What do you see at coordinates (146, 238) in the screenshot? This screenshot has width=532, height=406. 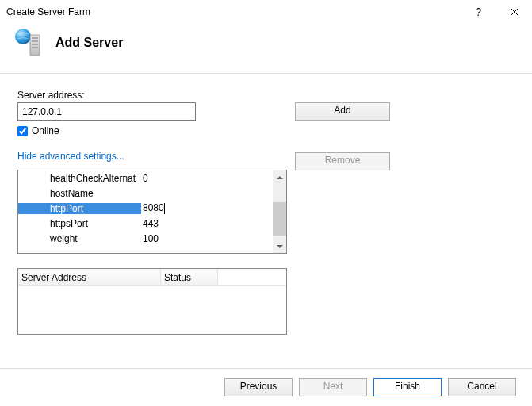 I see `grid-row: weight100` at bounding box center [146, 238].